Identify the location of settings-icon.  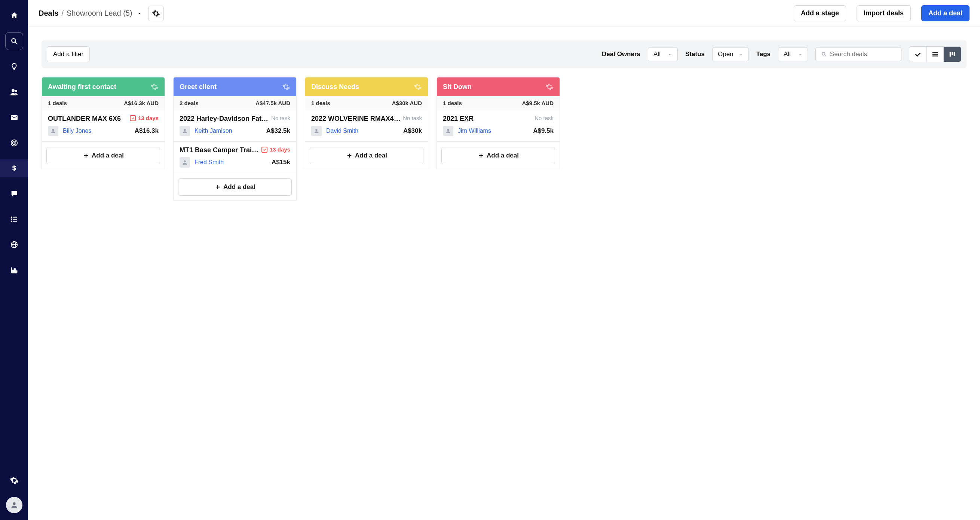
(14, 480).